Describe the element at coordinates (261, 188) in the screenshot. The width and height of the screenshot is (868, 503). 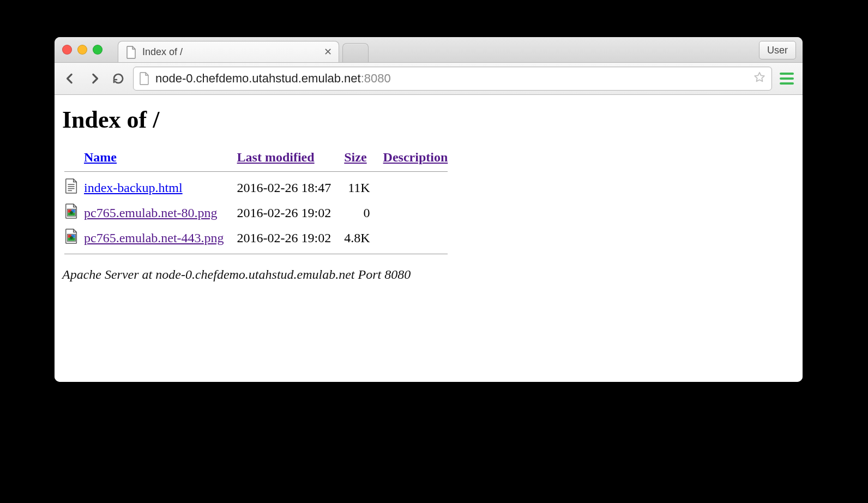
I see `table-row: index-backup.html2016-02-26 18:4711K` at that location.